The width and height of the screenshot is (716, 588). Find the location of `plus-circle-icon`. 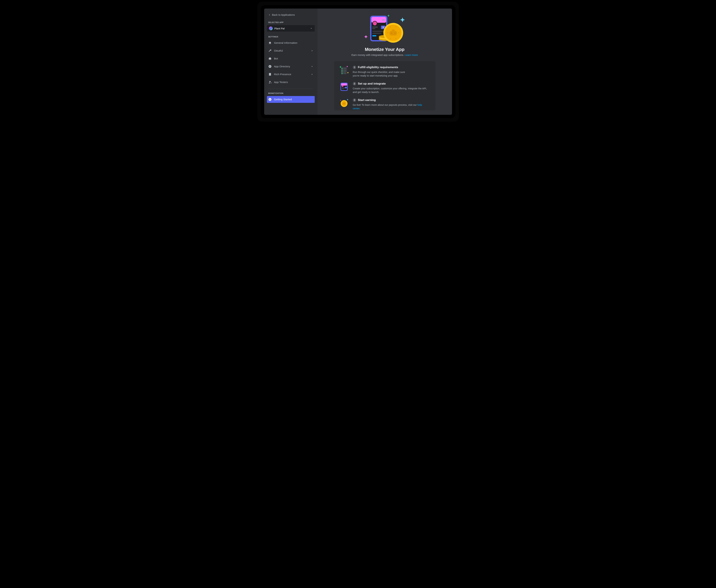

plus-circle-icon is located at coordinates (270, 100).